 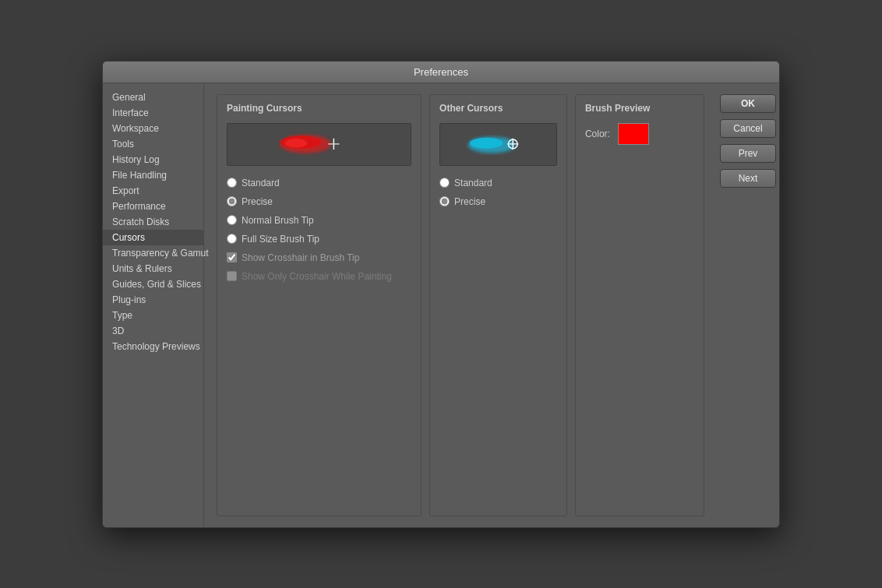 What do you see at coordinates (319, 145) in the screenshot?
I see `painting-cursor-preview` at bounding box center [319, 145].